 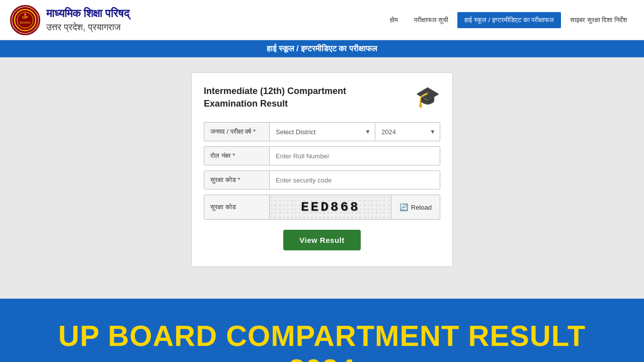 What do you see at coordinates (322, 340) in the screenshot?
I see `footer-text: UP BOARD COMPARTMENT RESULT 2024` at bounding box center [322, 340].